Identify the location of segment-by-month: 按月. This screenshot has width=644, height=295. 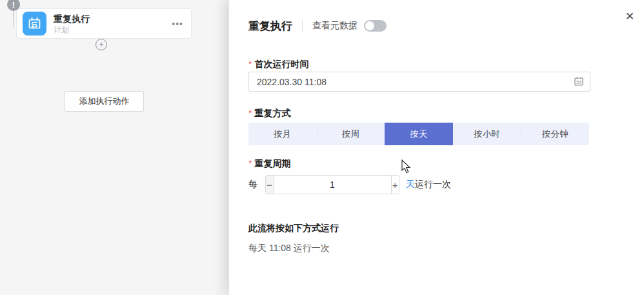
(283, 134).